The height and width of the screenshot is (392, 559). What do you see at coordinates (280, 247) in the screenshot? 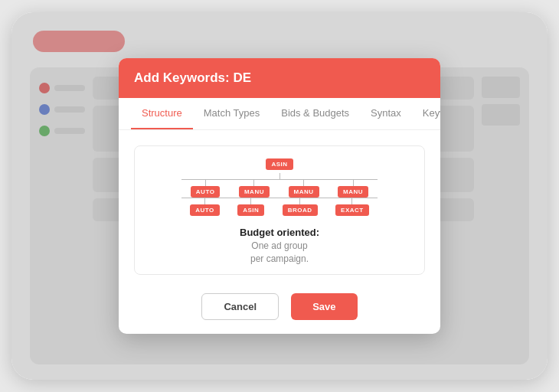
I see `diagram-label: Budget oriented: One ad groupper campaig…` at bounding box center [280, 247].